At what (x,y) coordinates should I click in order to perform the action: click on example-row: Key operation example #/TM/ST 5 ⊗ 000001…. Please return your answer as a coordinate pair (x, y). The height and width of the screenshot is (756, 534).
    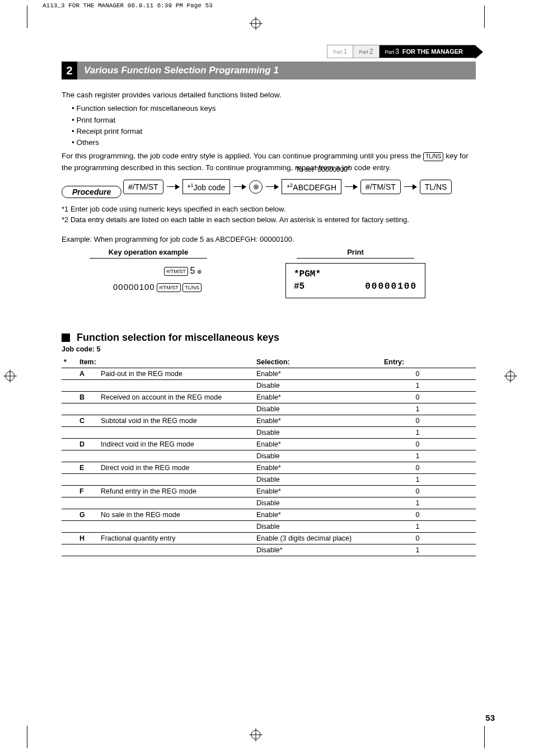
    Looking at the image, I should click on (269, 273).